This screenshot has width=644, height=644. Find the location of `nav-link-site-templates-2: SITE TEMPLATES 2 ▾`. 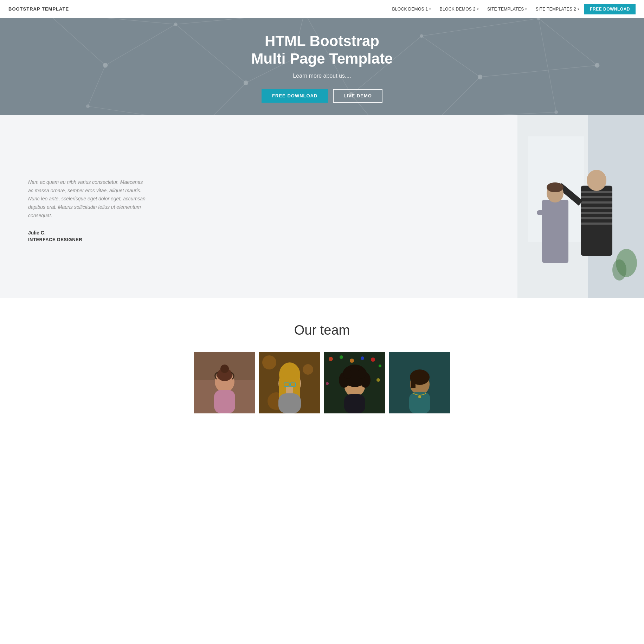

nav-link-site-templates-2: SITE TEMPLATES 2 ▾ is located at coordinates (558, 9).